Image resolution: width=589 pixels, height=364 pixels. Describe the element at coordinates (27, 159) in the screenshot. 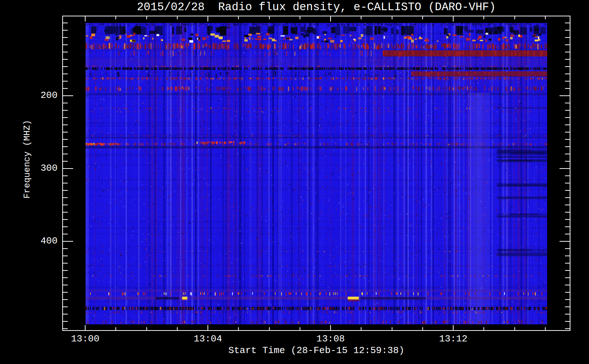

I see `y-axis-label: Frequency (MHZ)` at that location.